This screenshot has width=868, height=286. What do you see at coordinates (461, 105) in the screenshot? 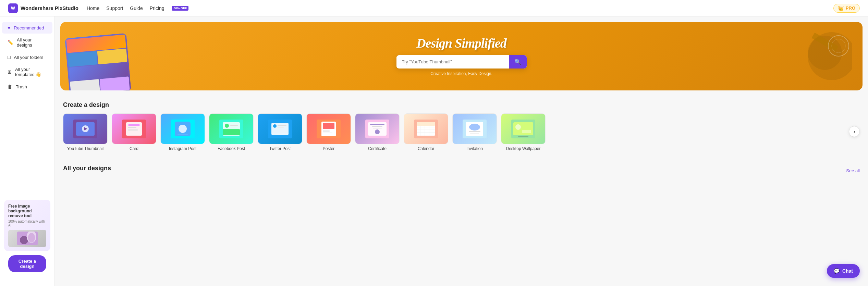
I see `create-section-title: Create a design` at bounding box center [461, 105].